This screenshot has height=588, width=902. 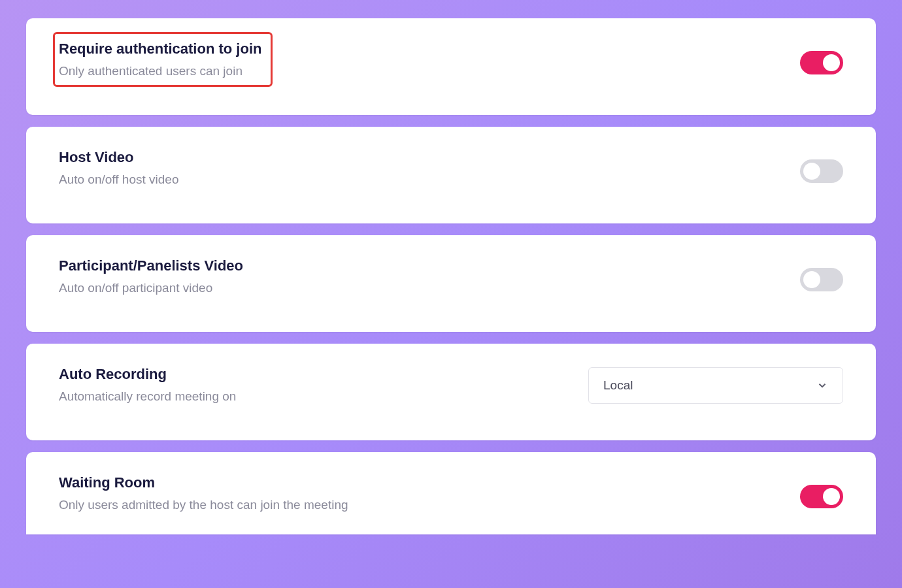 What do you see at coordinates (151, 276) in the screenshot?
I see `setting-text: Participant/Panelists Video Auto on/off …` at bounding box center [151, 276].